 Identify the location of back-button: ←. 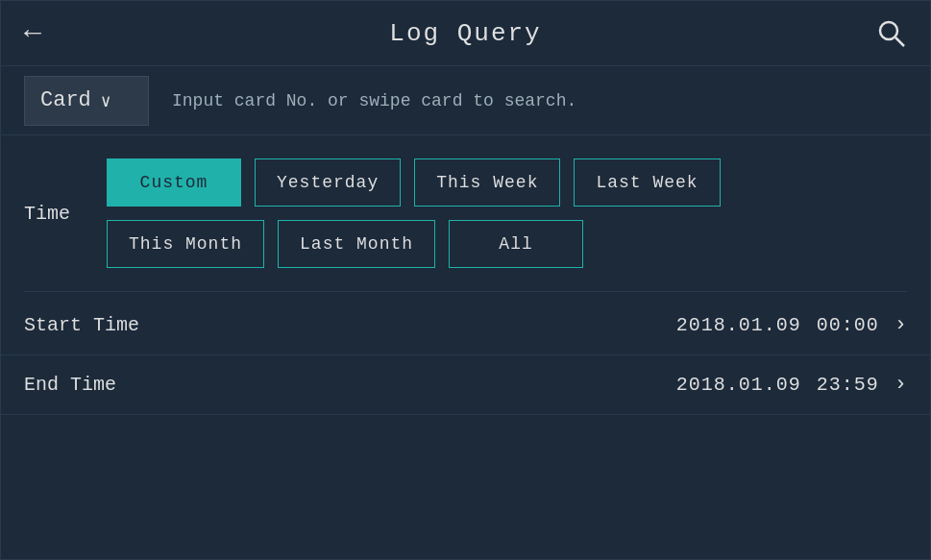
(43, 34).